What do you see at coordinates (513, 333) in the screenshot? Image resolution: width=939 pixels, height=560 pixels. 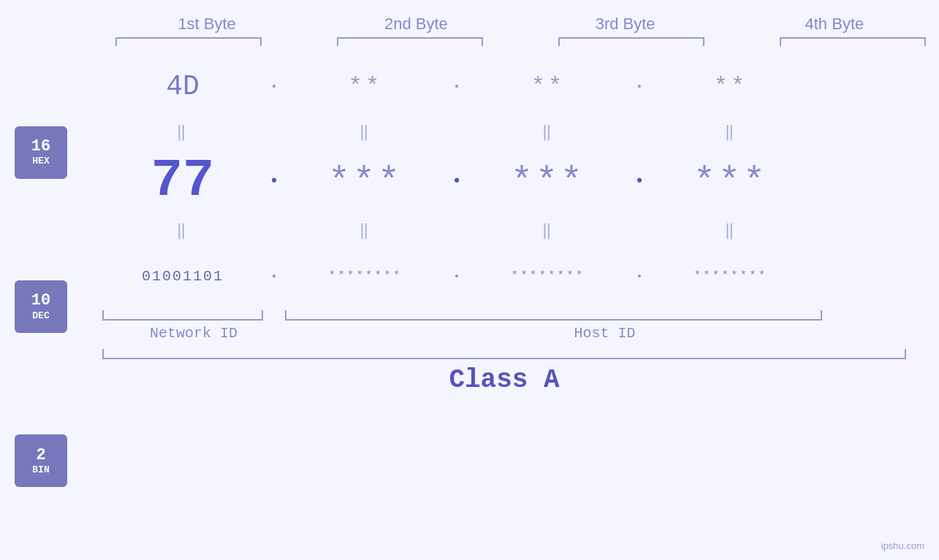 I see `id-labels-row: Network ID Host ID` at bounding box center [513, 333].